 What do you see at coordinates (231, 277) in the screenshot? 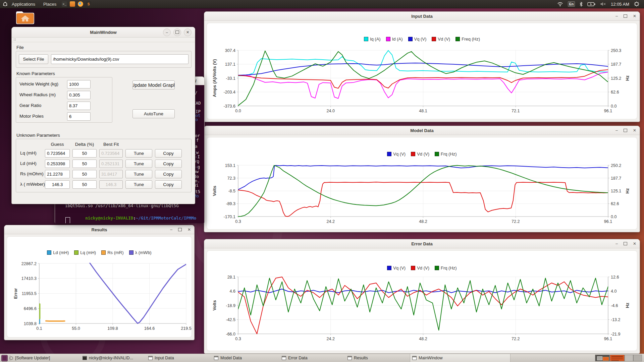
I see `y-axis-tick-label: 28.1` at bounding box center [231, 277].